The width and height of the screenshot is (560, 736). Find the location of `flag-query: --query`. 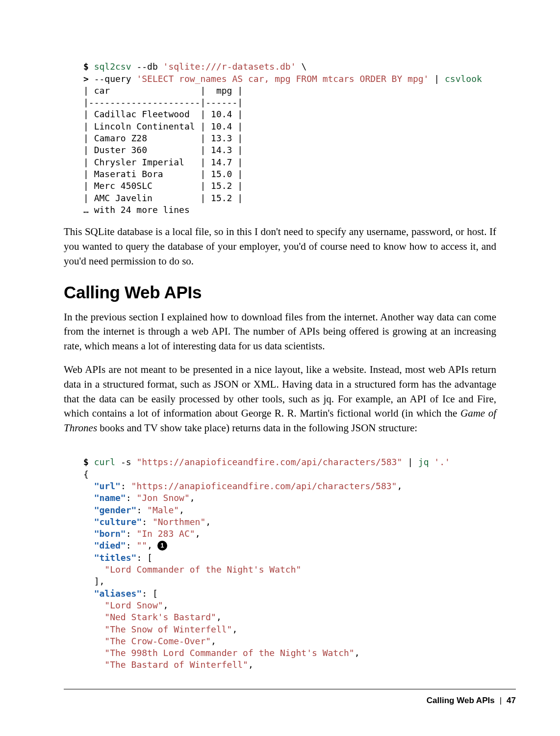

flag-query: --query is located at coordinates (113, 79).